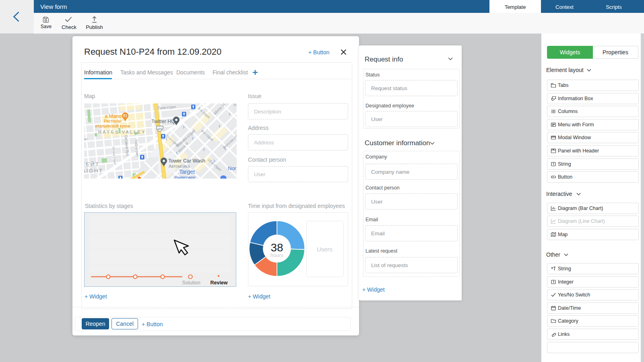 The height and width of the screenshot is (362, 644). I want to click on svg-text: hours, so click(277, 255).